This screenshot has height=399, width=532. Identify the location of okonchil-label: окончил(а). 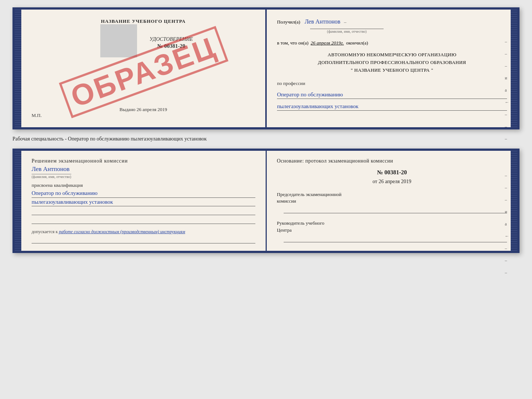
(357, 43).